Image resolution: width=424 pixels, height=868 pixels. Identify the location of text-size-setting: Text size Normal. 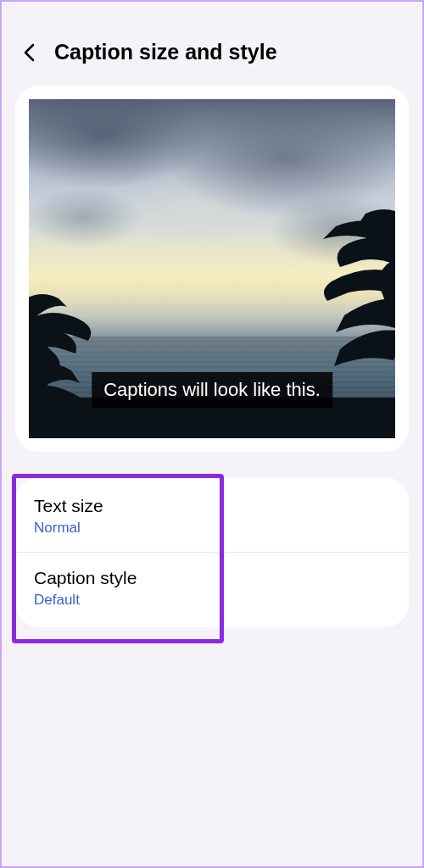
(212, 517).